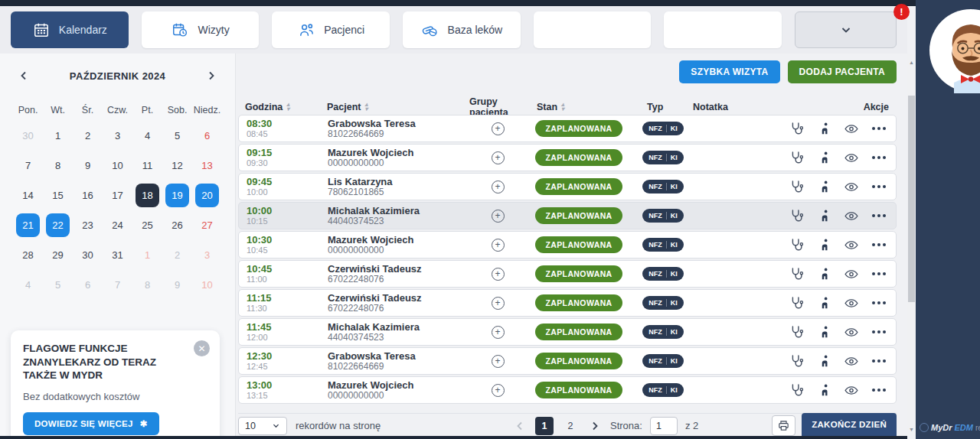  Describe the element at coordinates (202, 349) in the screenshot. I see `close-icon: ✕` at that location.